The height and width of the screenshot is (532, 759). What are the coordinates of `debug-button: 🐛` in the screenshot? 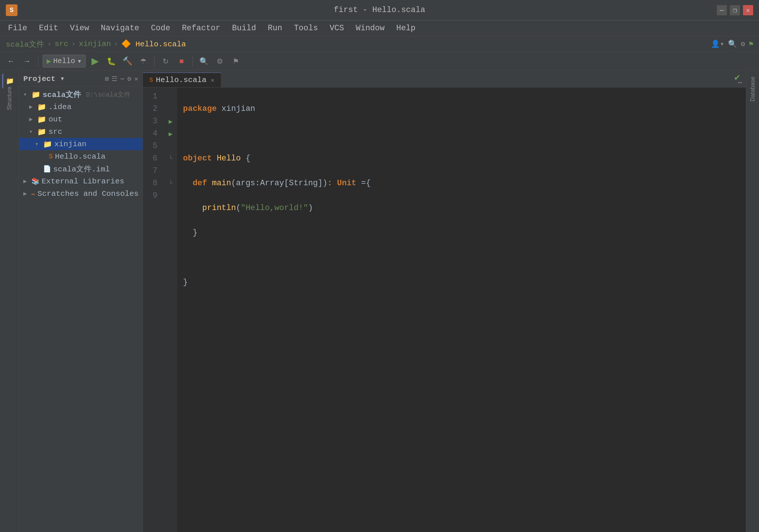 It's located at (111, 61).